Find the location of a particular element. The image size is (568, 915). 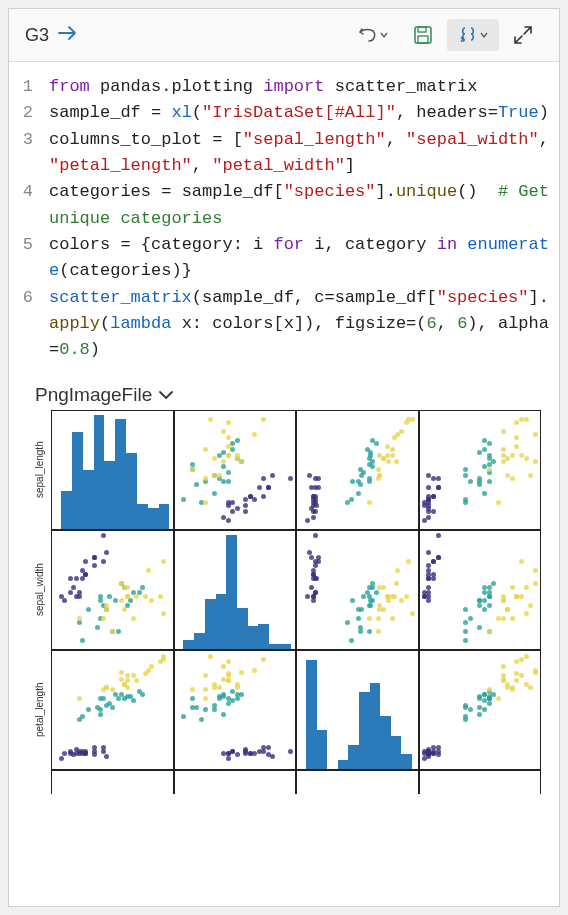

code-content: sample_df = xl("IrisDataSet[#All]", head… is located at coordinates (300, 113).